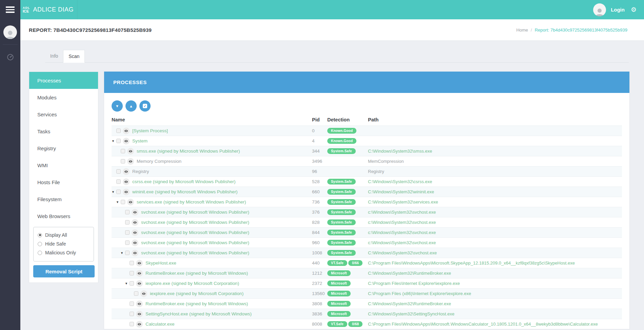 The height and width of the screenshot is (330, 644). What do you see at coordinates (48, 9) in the screenshot?
I see `brand: ADL ICE ADLICE DIAG` at bounding box center [48, 9].